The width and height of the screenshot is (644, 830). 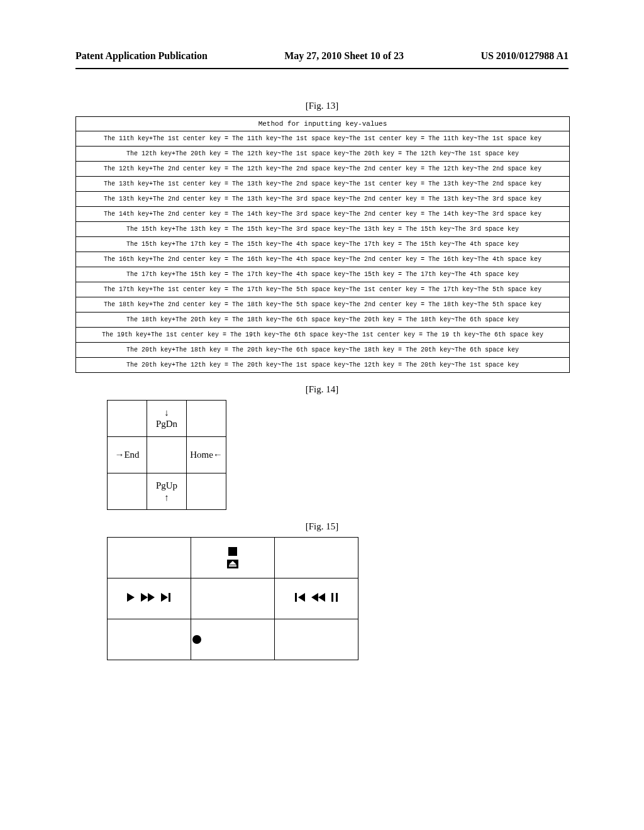 What do you see at coordinates (323, 169) in the screenshot?
I see `table-row: The 12th key+The 2nd center key = The 12…` at bounding box center [323, 169].